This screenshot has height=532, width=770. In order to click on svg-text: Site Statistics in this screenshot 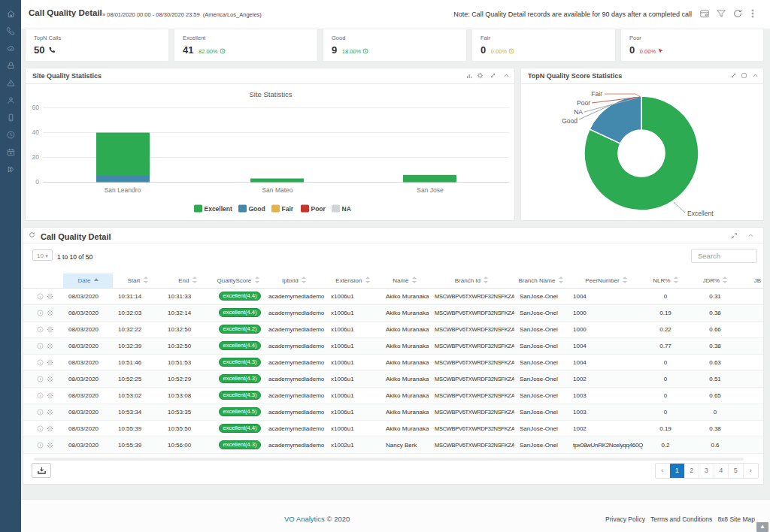, I will do `click(271, 95)`.